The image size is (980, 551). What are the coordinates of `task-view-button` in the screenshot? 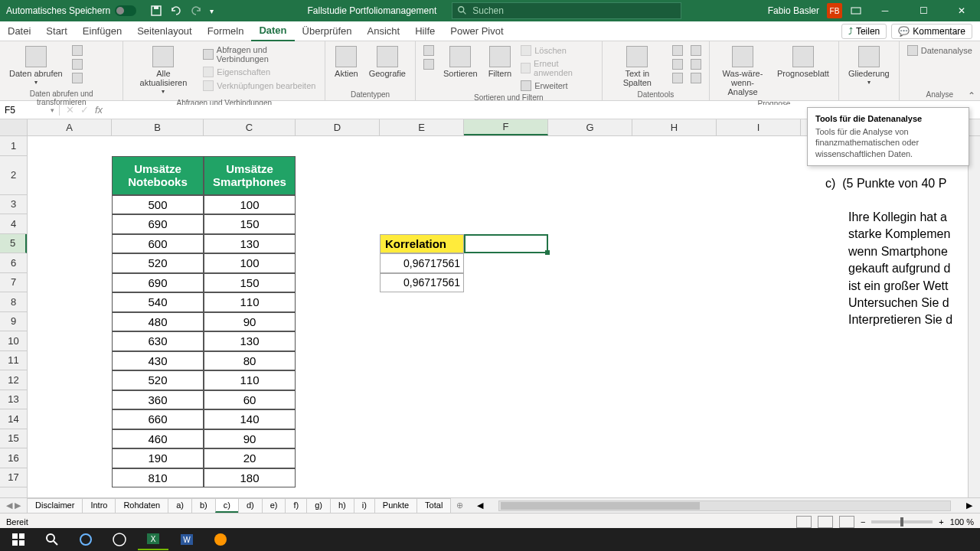 It's located at (119, 540).